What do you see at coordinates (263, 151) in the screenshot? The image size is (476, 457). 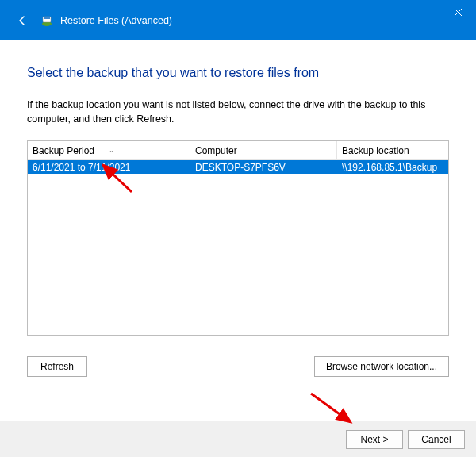 I see `column-computer: Computer` at bounding box center [263, 151].